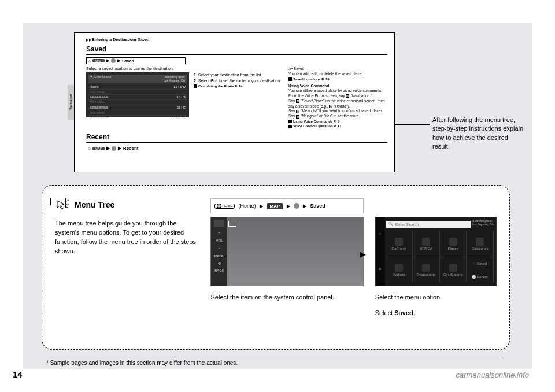 The width and height of the screenshot is (555, 392). Describe the element at coordinates (287, 252) in the screenshot. I see `control-panel-screenshot: ＋ VOL － MENU ⟲ BACK` at that location.